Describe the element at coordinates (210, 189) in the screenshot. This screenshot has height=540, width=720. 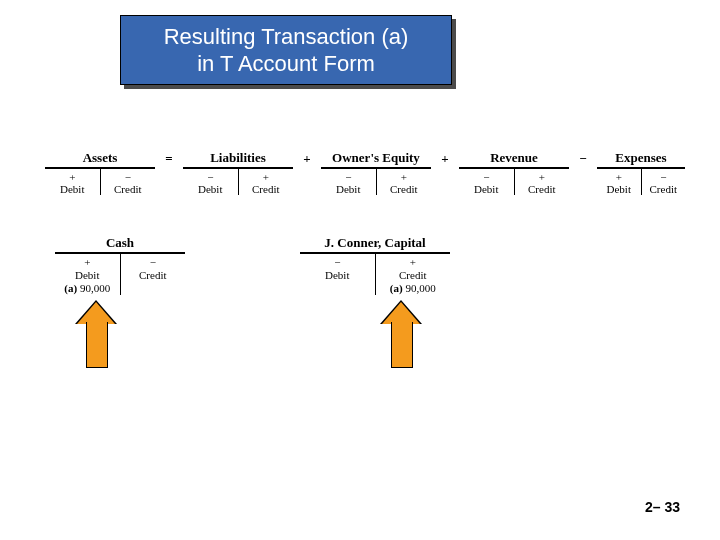
I see `liabilities-debit-label: Debit` at that location.